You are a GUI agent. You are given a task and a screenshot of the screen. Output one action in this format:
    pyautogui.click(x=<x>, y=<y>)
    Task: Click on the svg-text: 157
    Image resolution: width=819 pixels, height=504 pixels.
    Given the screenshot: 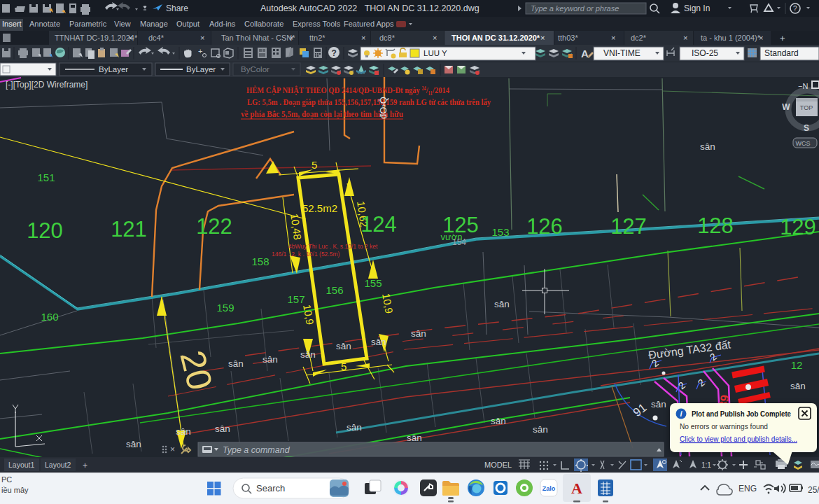 What is the action you would take?
    pyautogui.click(x=295, y=300)
    